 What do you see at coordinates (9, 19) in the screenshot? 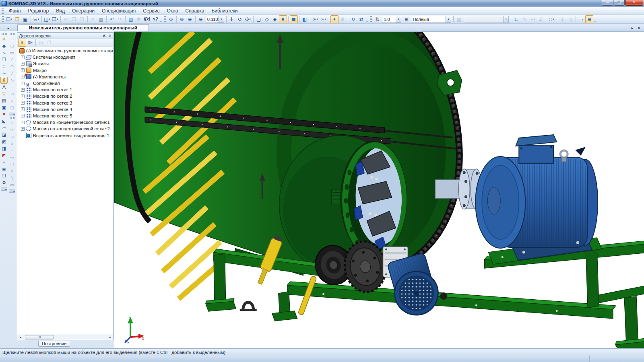
I see `new-document-icon: ❏▾` at bounding box center [9, 19].